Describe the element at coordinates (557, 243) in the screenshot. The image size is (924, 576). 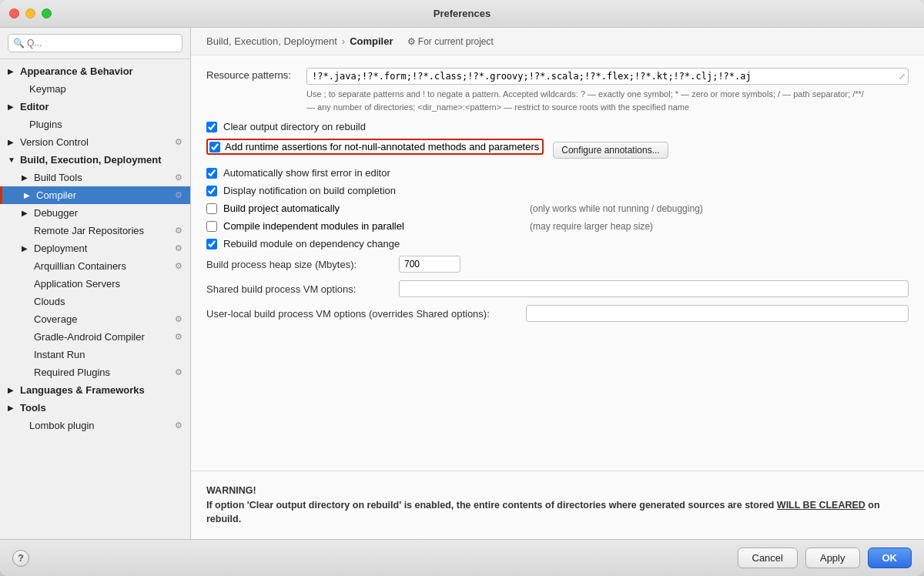
I see `rebuild-dependency-row: Rebuild module on dependency change` at that location.